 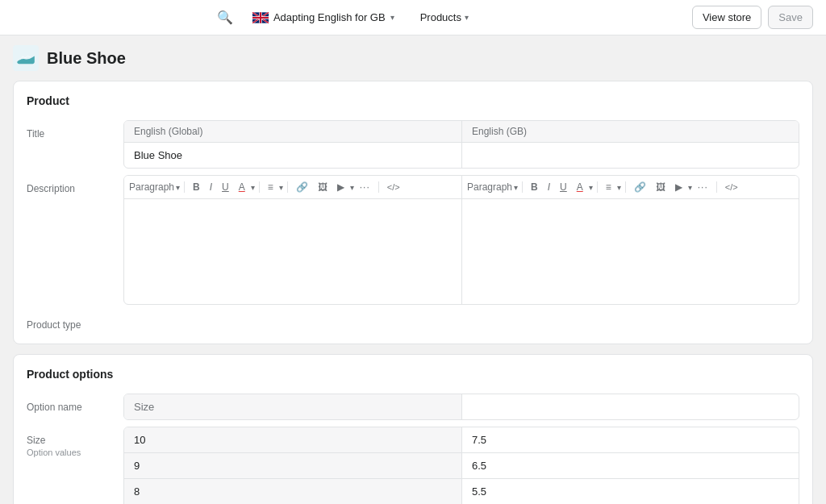 What do you see at coordinates (75, 240) in the screenshot?
I see `desc-label: Description` at bounding box center [75, 240].